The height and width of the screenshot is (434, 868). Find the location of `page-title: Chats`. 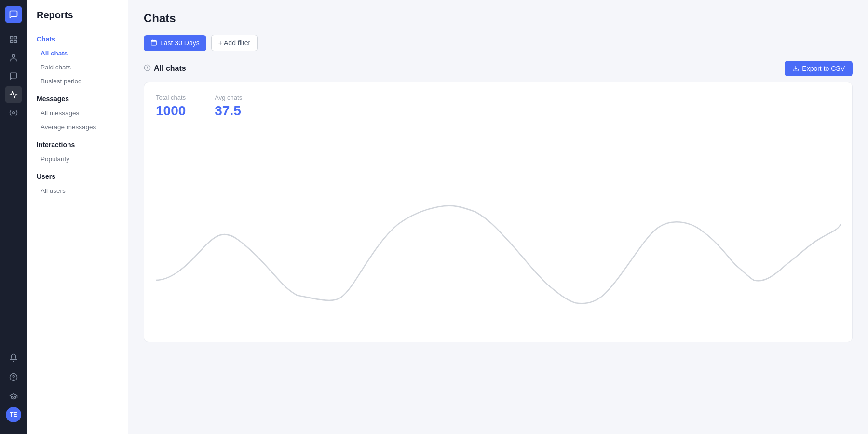

page-title: Chats is located at coordinates (498, 18).